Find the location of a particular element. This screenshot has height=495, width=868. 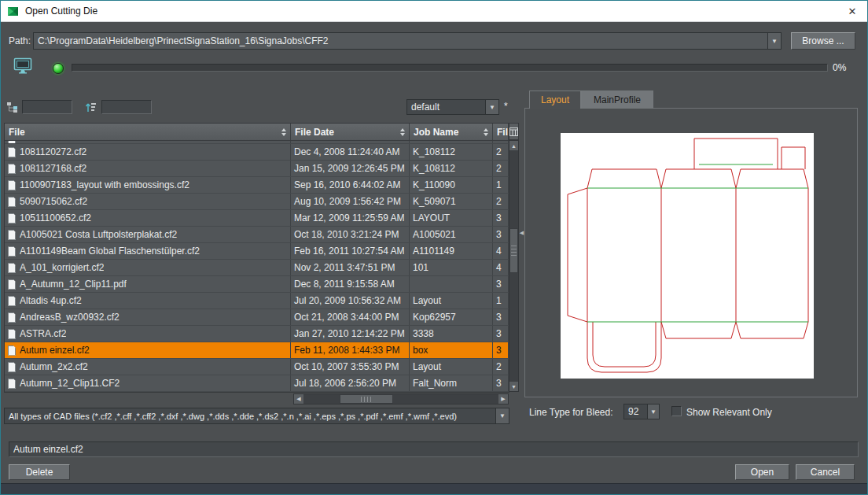

table-row: Altadis 4up.cf2 Jul 20, 2009 10:56:32 AM… is located at coordinates (256, 301).